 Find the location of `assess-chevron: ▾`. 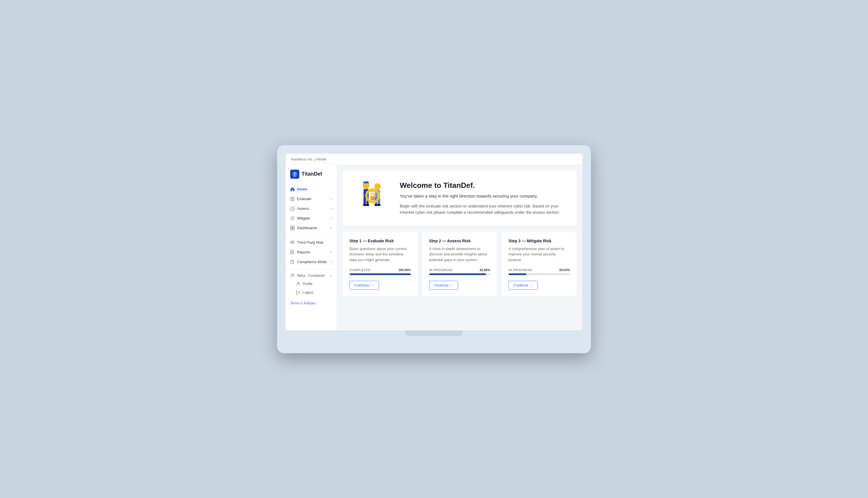

assess-chevron: ▾ is located at coordinates (331, 209).